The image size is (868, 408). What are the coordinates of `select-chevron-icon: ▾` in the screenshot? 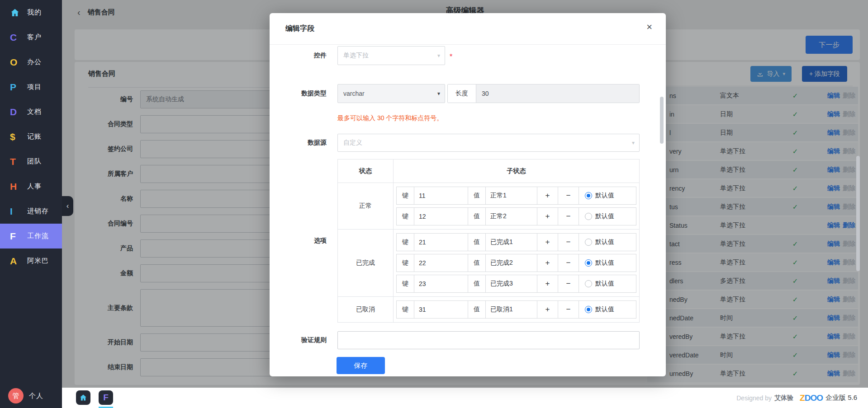 It's located at (439, 94).